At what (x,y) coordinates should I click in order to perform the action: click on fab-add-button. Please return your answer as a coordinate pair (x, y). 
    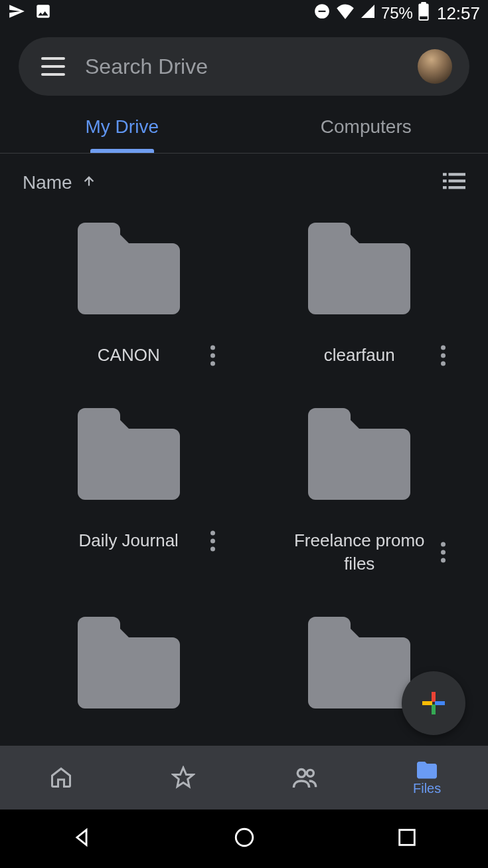
    Looking at the image, I should click on (434, 703).